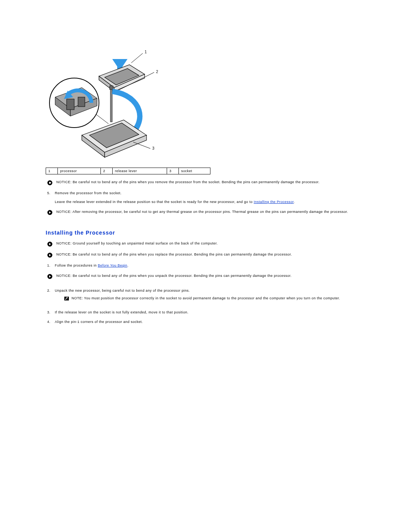 The height and width of the screenshot is (532, 411). What do you see at coordinates (103, 103) in the screenshot?
I see `diagram-svg: 1 2 3` at bounding box center [103, 103].